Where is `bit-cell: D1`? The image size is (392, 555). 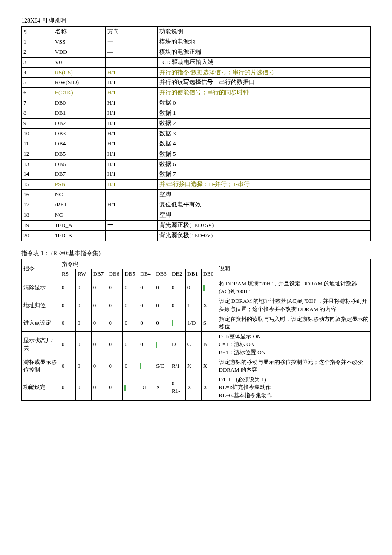
bit-cell: D1 is located at coordinates (147, 388).